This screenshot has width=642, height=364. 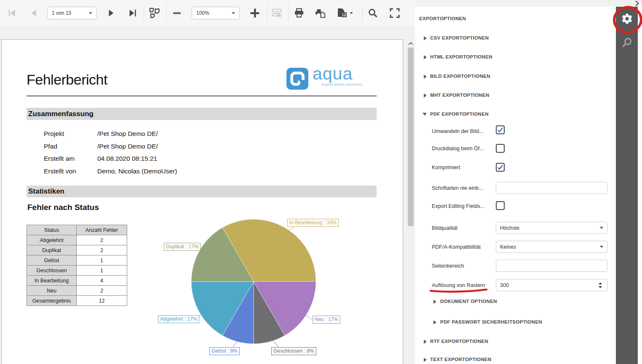 What do you see at coordinates (278, 13) in the screenshot?
I see `editing-fields-button` at bounding box center [278, 13].